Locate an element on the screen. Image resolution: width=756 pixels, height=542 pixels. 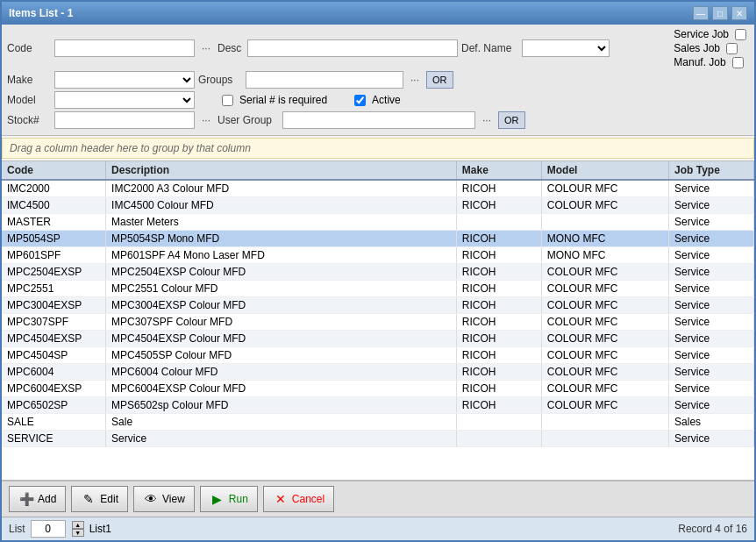
groups-dots: ··· is located at coordinates (415, 80).